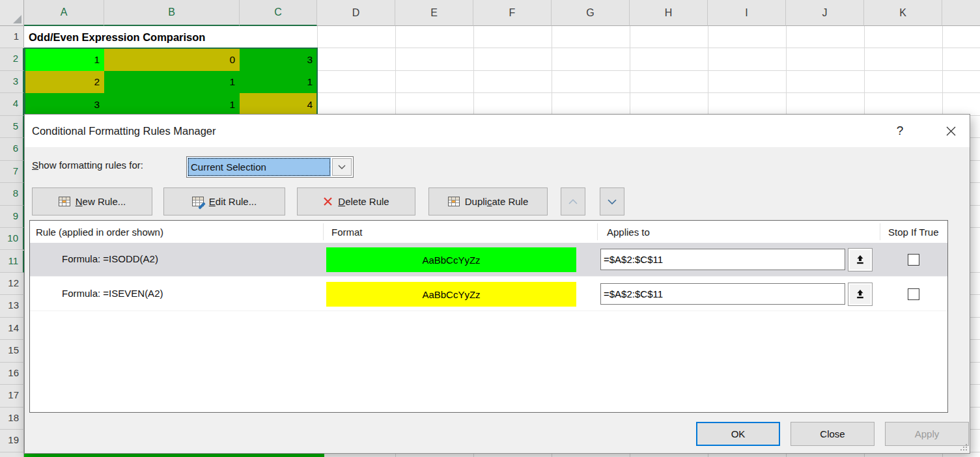  I want to click on select-all-triangle-icon, so click(17, 20).